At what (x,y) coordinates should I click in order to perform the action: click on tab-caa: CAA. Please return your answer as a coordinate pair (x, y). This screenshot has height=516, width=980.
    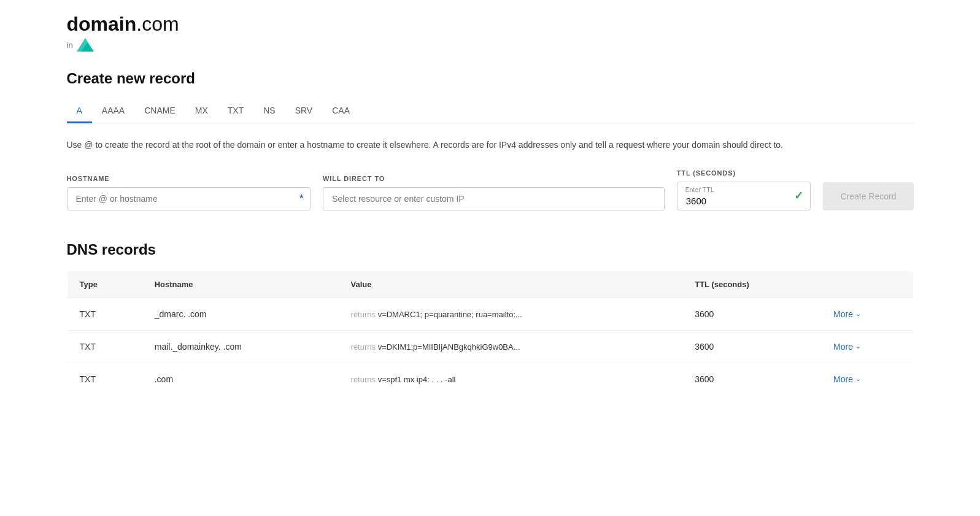
    Looking at the image, I should click on (341, 112).